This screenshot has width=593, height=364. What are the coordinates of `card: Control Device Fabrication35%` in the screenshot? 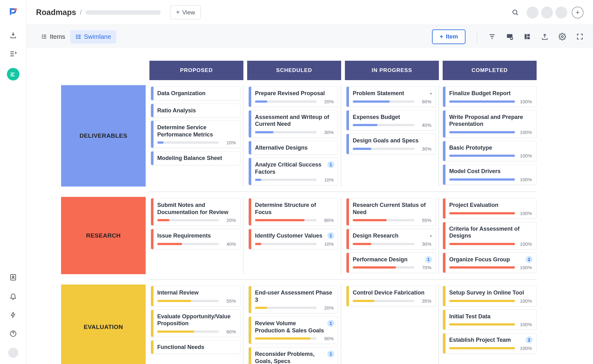 It's located at (391, 296).